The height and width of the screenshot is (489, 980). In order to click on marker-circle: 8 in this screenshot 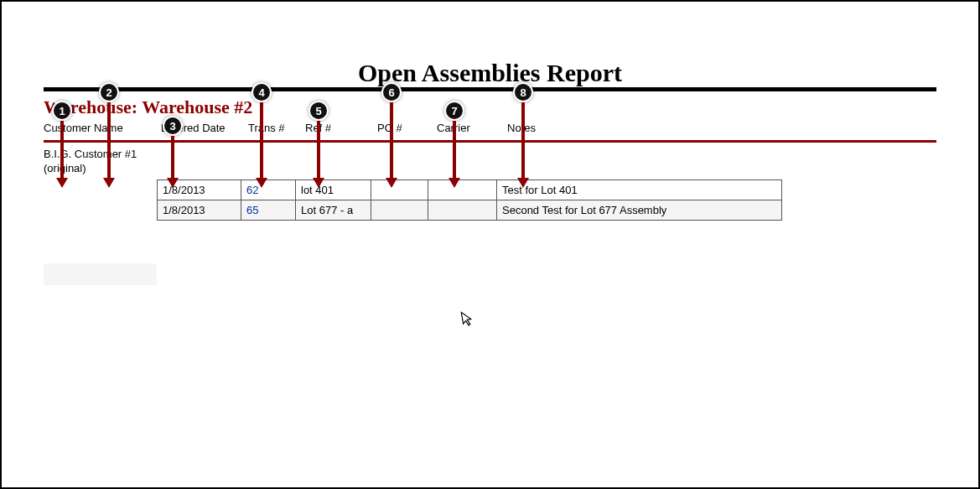, I will do `click(523, 92)`.